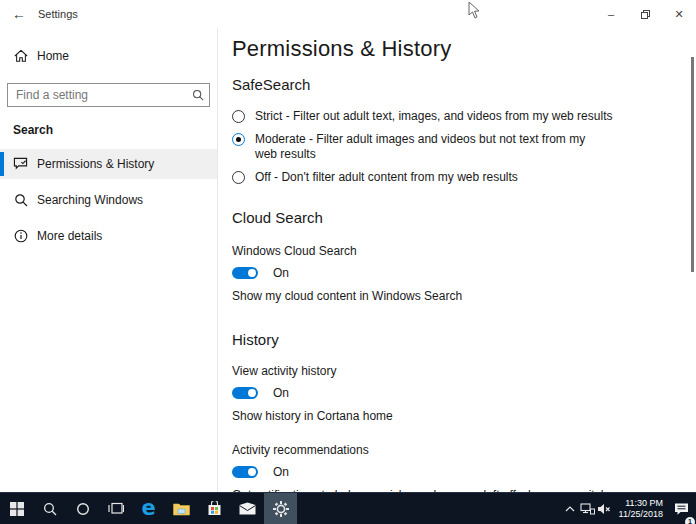 This screenshot has width=696, height=524. What do you see at coordinates (148, 508) in the screenshot?
I see `edge-button: e` at bounding box center [148, 508].